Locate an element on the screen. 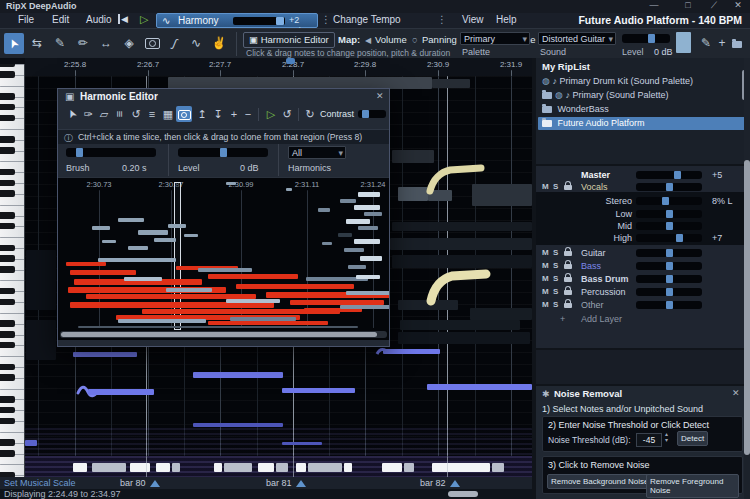 Image resolution: width=750 pixels, height=499 pixels. harmonics-dropdown: All▾ is located at coordinates (317, 152).